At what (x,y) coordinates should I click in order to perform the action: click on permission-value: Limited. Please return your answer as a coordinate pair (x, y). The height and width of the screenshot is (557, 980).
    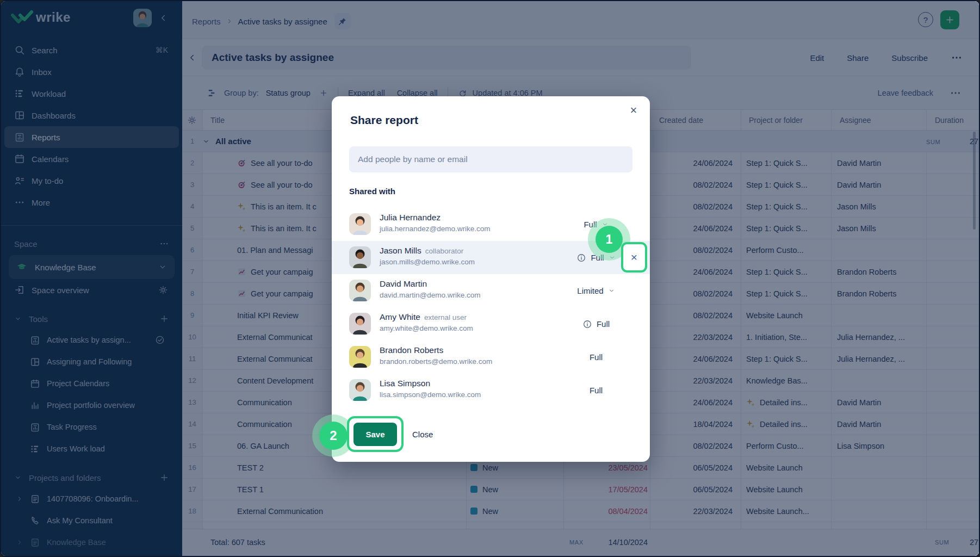
    Looking at the image, I should click on (590, 290).